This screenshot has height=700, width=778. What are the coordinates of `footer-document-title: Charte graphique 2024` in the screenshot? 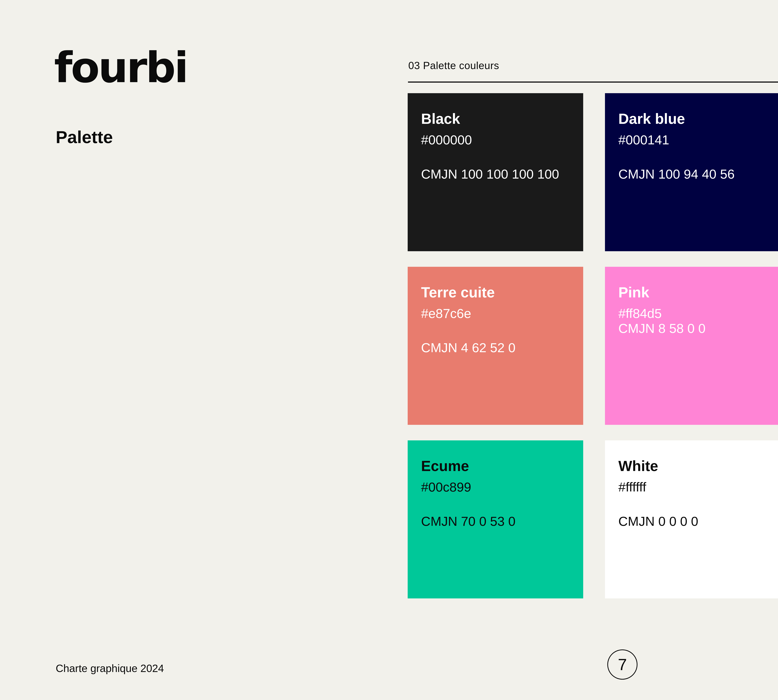 It's located at (110, 668).